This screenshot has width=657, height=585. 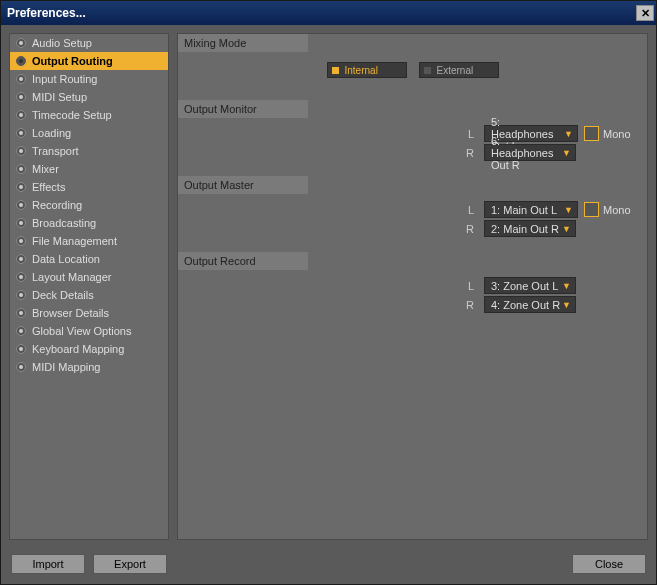 I want to click on sidebar-item: File Management, so click(x=89, y=241).